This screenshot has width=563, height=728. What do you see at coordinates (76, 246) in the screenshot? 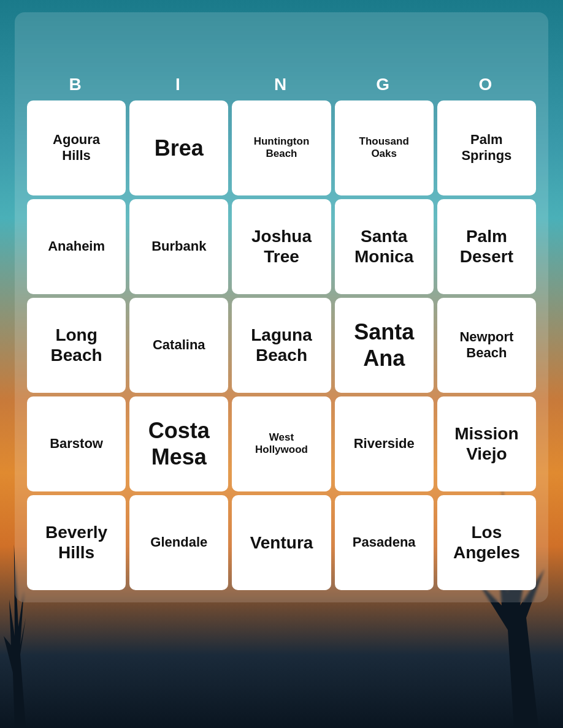
I see `bingo-cell-5: Anaheim` at bounding box center [76, 246].